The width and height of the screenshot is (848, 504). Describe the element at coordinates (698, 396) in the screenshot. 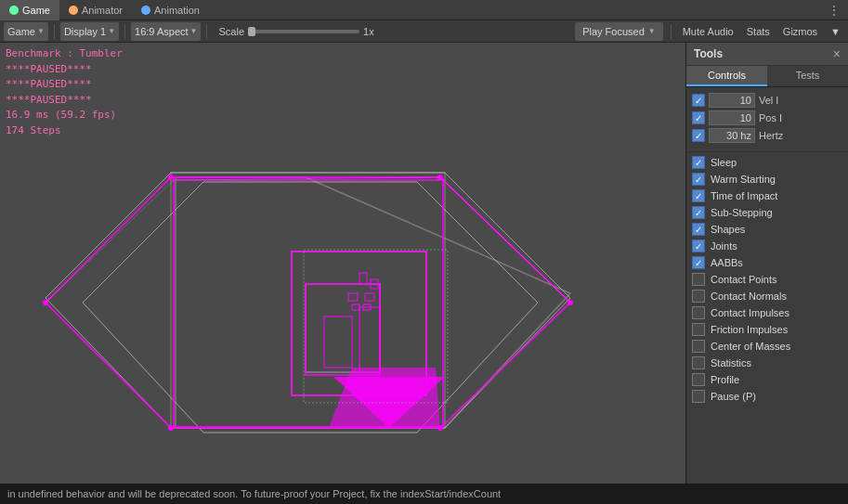

I see `checkbox-pause` at that location.